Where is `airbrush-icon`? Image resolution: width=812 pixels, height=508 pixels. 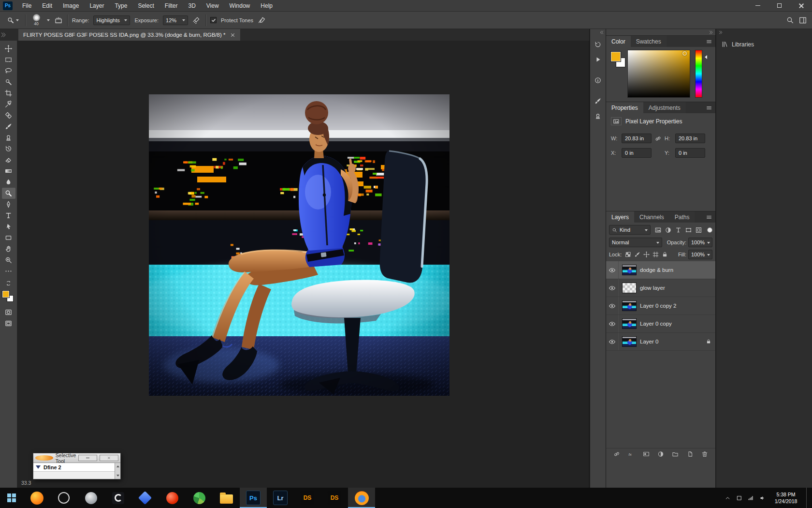
airbrush-icon is located at coordinates (197, 20).